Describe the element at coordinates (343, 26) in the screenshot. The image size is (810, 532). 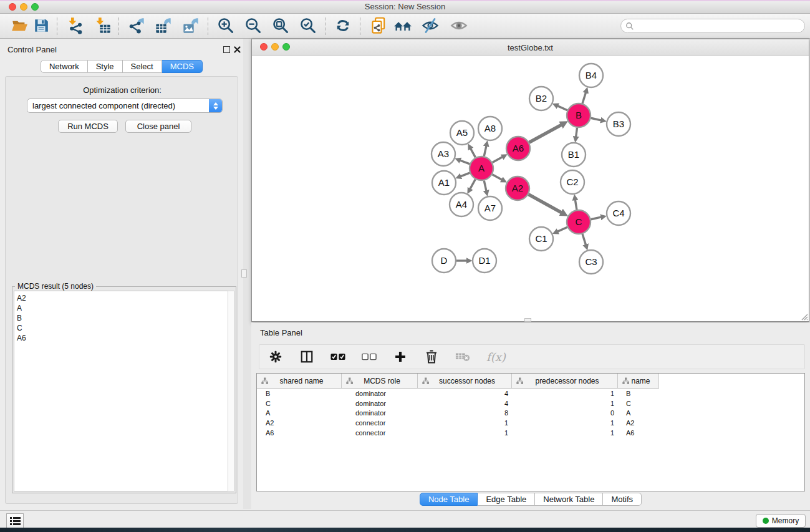
I see `refresh-icon` at that location.